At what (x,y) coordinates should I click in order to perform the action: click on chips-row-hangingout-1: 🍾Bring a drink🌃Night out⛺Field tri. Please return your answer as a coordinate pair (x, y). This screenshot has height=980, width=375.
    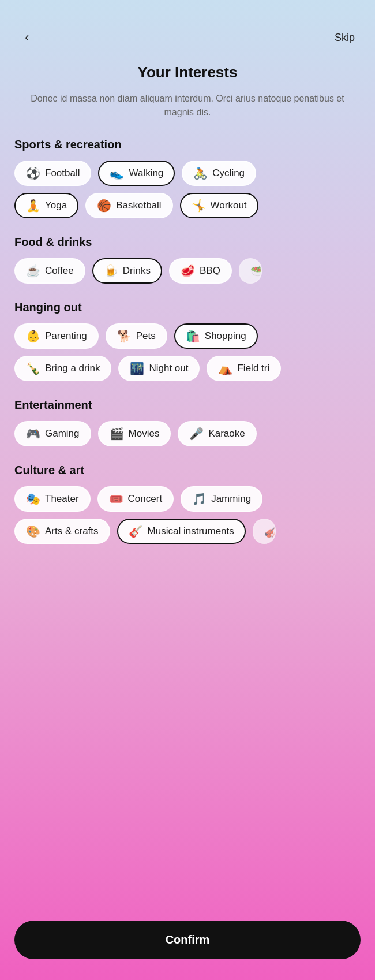
    Looking at the image, I should click on (187, 368).